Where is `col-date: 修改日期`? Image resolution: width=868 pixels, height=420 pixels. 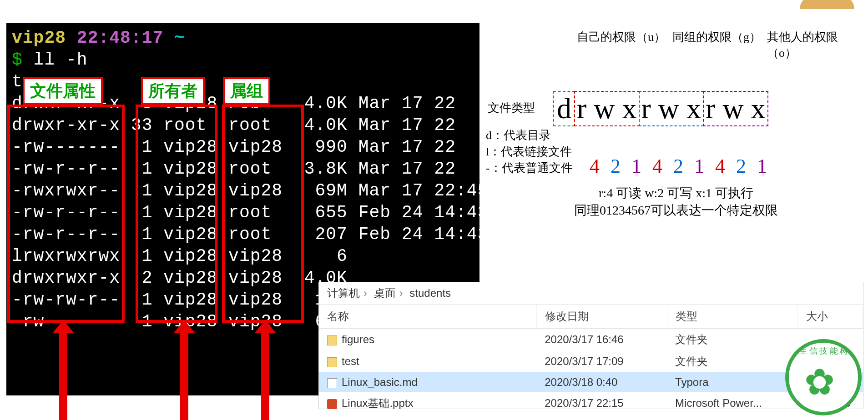
col-date: 修改日期 is located at coordinates (601, 316).